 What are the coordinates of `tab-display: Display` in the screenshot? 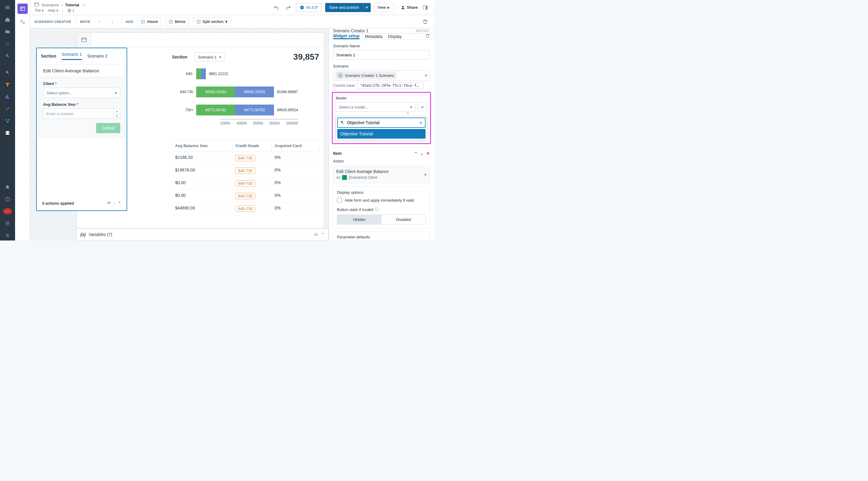 It's located at (395, 36).